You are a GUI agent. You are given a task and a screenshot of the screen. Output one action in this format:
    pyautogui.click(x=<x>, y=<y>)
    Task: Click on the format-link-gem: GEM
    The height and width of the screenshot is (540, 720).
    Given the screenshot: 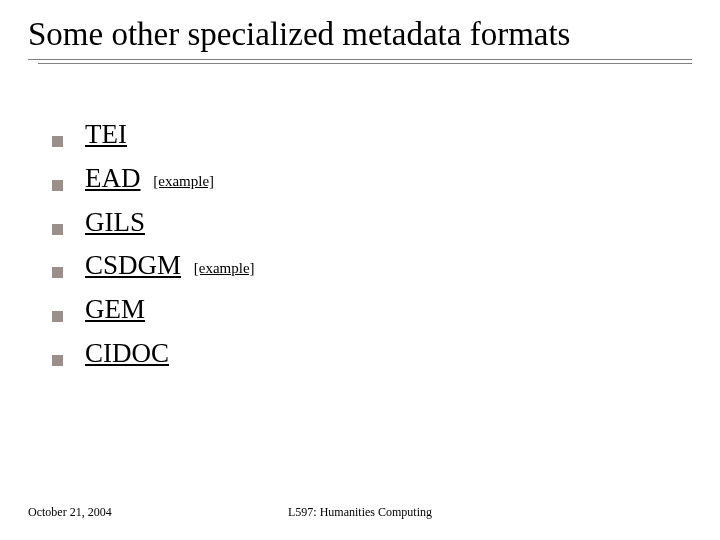 What is the action you would take?
    pyautogui.click(x=115, y=309)
    